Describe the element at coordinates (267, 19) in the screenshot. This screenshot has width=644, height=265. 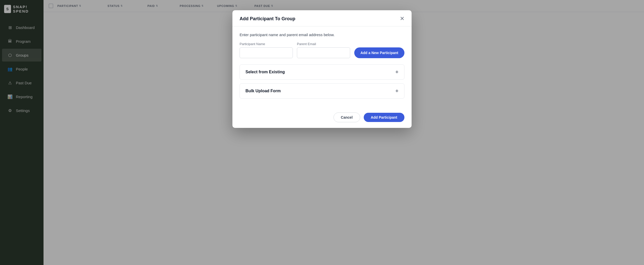
I see `modal-title: Add Participant To Group` at that location.